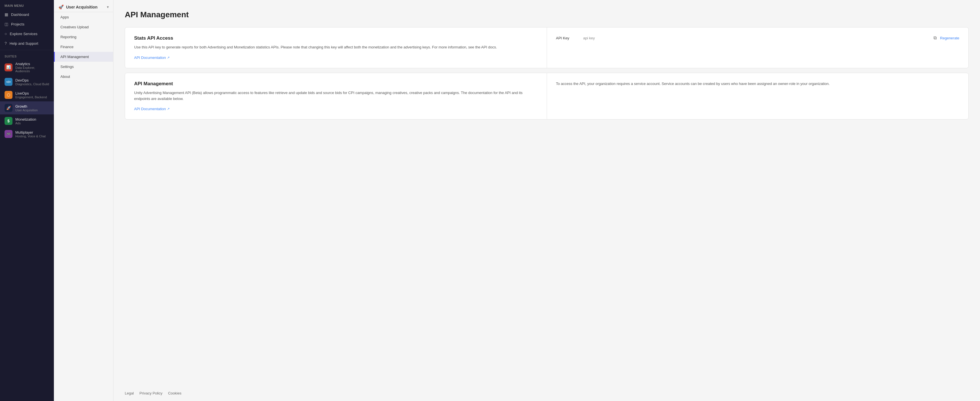 The width and height of the screenshot is (980, 401). Describe the element at coordinates (8, 68) in the screenshot. I see `analytics-icon: 📊` at that location.